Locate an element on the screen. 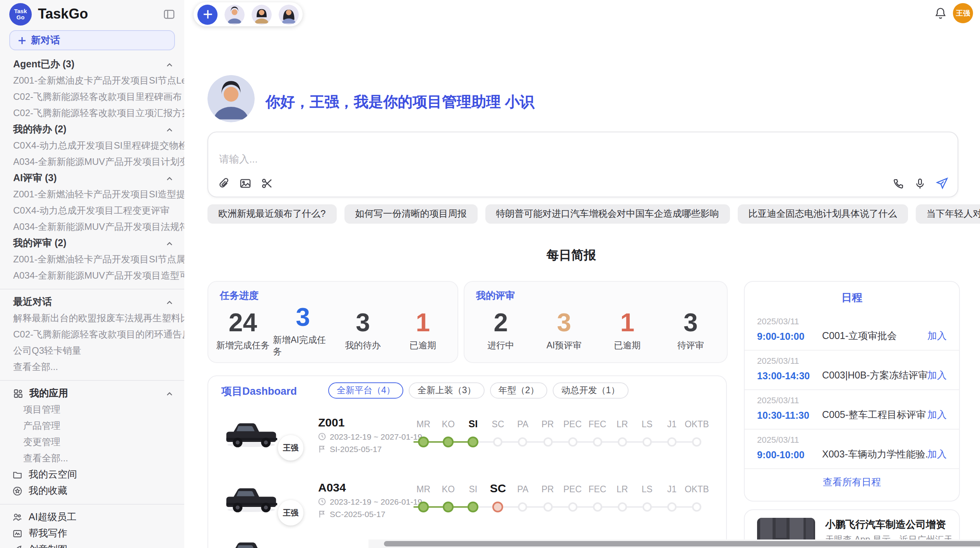 The width and height of the screenshot is (980, 548). project-row: 王强Z0012023-12-19 ~ 2027-01-19SI-2025-05-… is located at coordinates (467, 442).